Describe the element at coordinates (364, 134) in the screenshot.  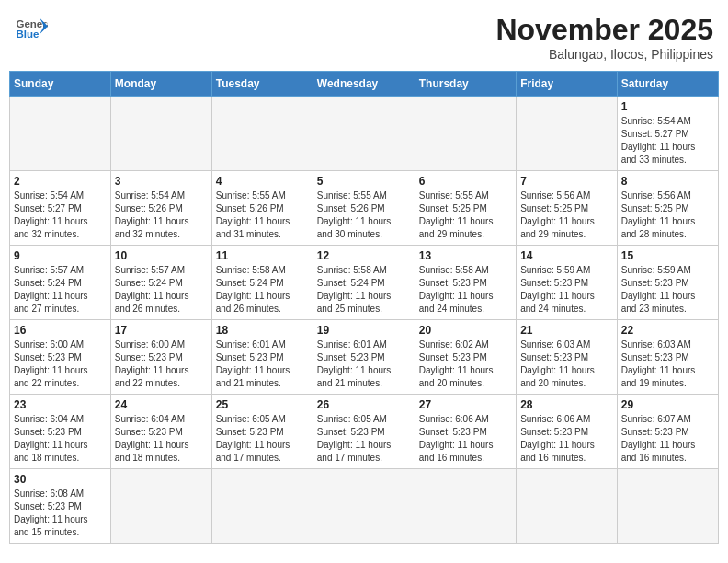
I see `calendar-week-row: 1Sunrise: 5:54 AM Sunset: 5:27 PM Daylig…` at that location.